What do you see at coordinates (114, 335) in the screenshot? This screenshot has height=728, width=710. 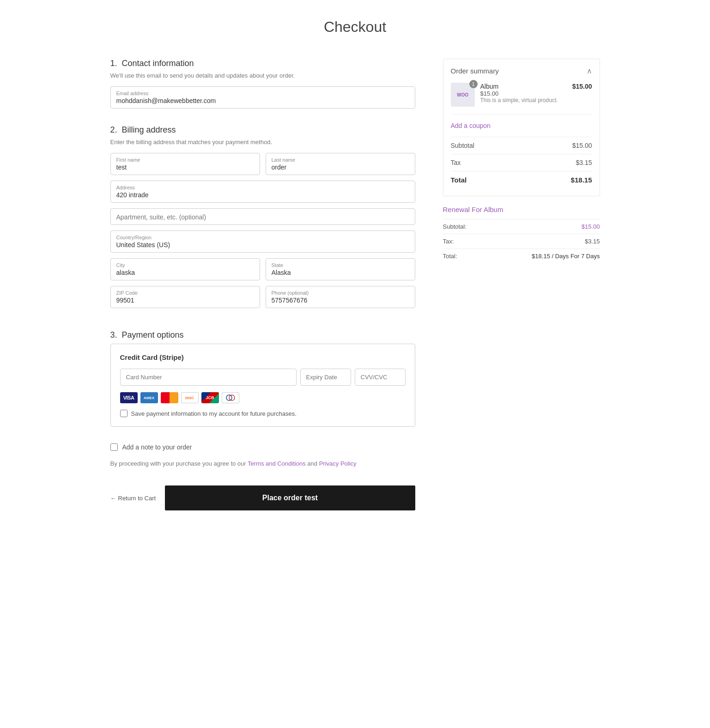 I see `payment-section-number: 3.` at bounding box center [114, 335].